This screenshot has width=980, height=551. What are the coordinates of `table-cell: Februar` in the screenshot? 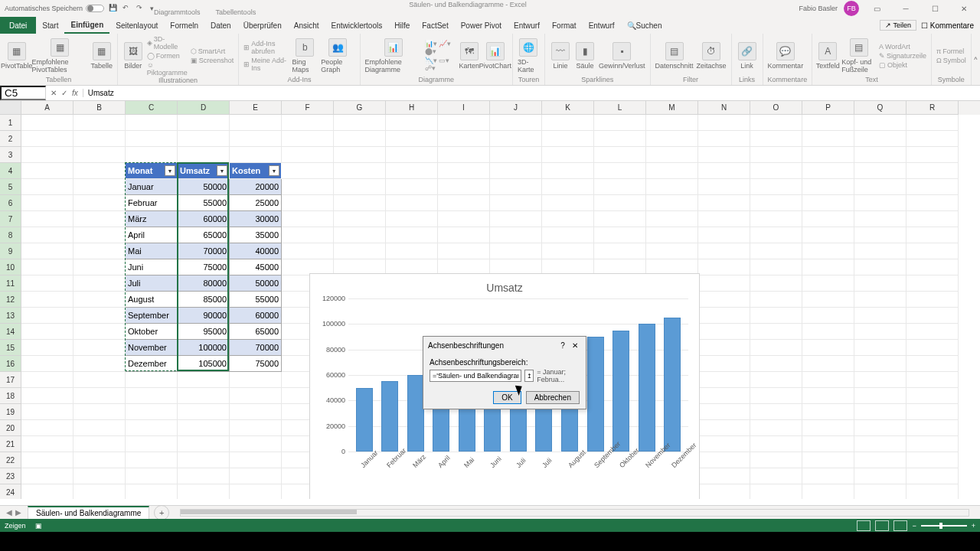 It's located at (152, 204).